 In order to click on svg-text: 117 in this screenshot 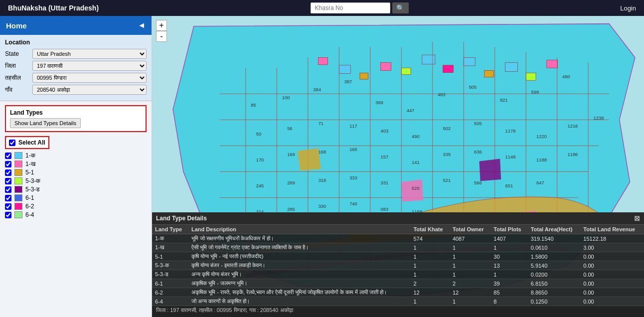, I will do `click(353, 126)`.